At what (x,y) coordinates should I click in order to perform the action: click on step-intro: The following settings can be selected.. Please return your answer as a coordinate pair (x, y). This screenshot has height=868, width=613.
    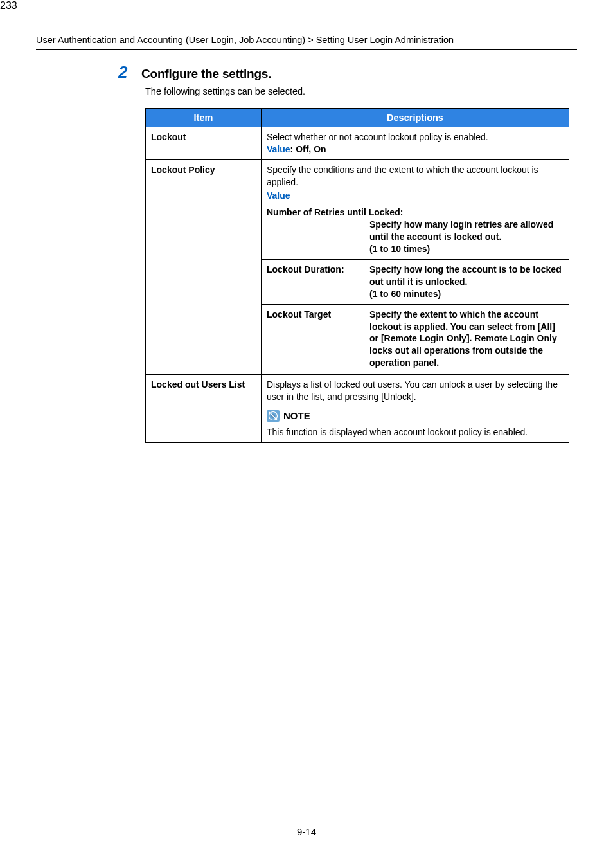
    Looking at the image, I should click on (361, 91).